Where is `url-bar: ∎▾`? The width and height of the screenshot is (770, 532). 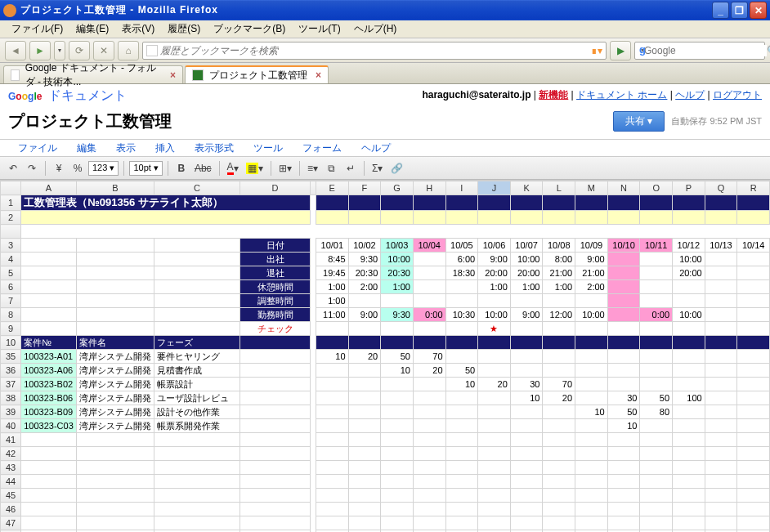 url-bar: ∎▾ is located at coordinates (374, 51).